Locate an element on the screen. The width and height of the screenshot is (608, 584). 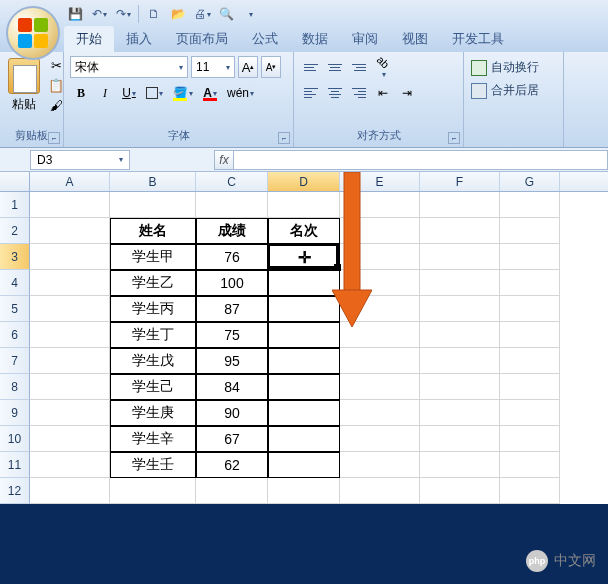
cell: 67 is located at coordinates (232, 439).